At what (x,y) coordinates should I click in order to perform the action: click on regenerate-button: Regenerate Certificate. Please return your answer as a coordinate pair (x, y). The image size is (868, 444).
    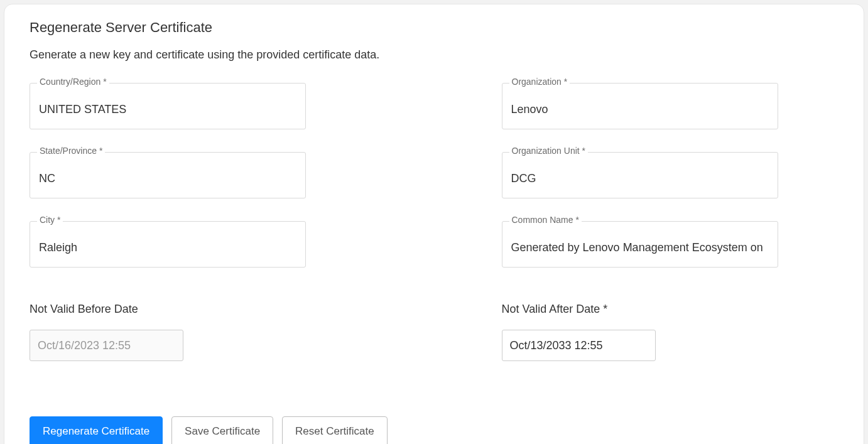
    Looking at the image, I should click on (96, 430).